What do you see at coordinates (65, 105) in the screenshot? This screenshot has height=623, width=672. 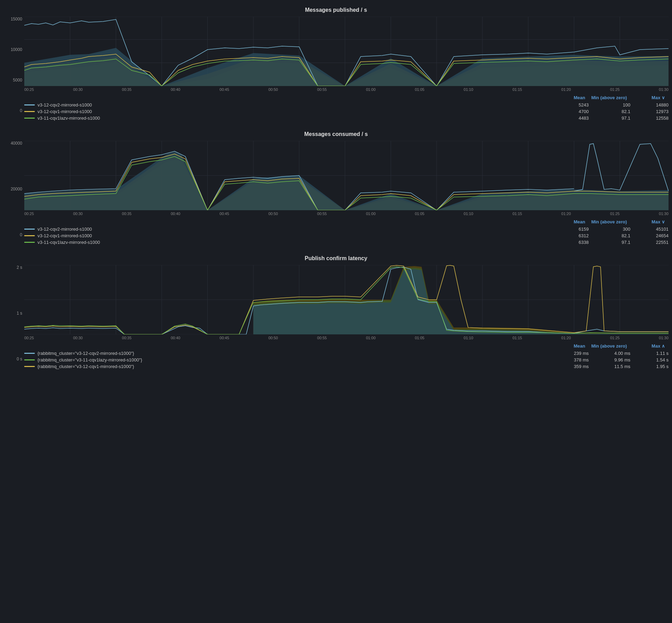 I see `legend-label-0: v3-12-cqv2-mirrored-s1000` at bounding box center [65, 105].